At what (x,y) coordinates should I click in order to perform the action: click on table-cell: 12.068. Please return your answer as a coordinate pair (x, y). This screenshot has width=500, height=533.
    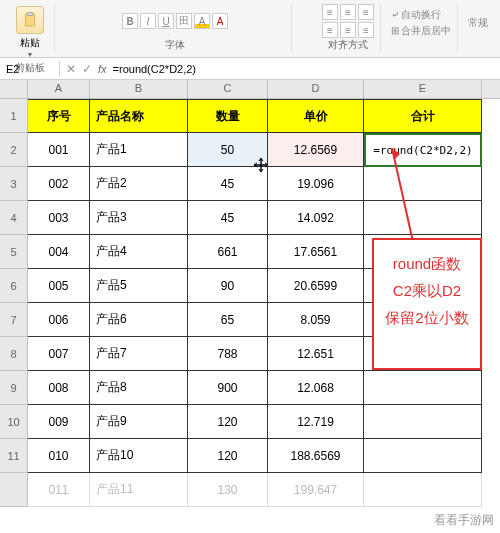
    Looking at the image, I should click on (316, 388).